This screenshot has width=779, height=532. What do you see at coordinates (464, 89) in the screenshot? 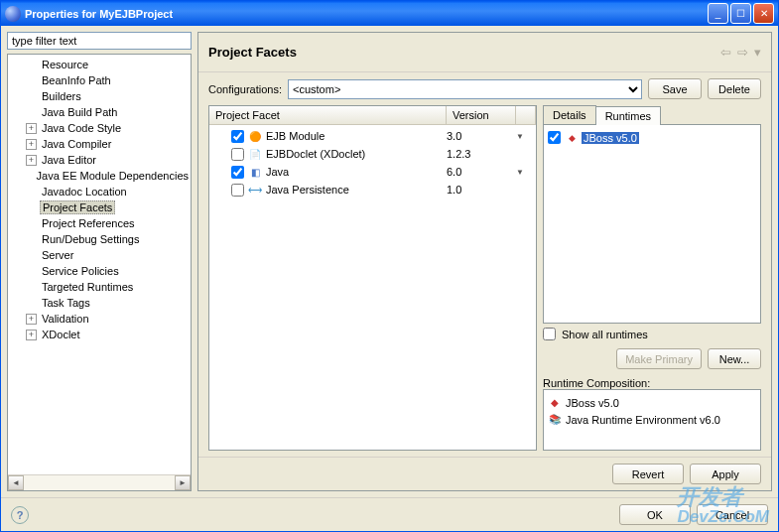
I see `configurations-select: <custom>` at bounding box center [464, 89].